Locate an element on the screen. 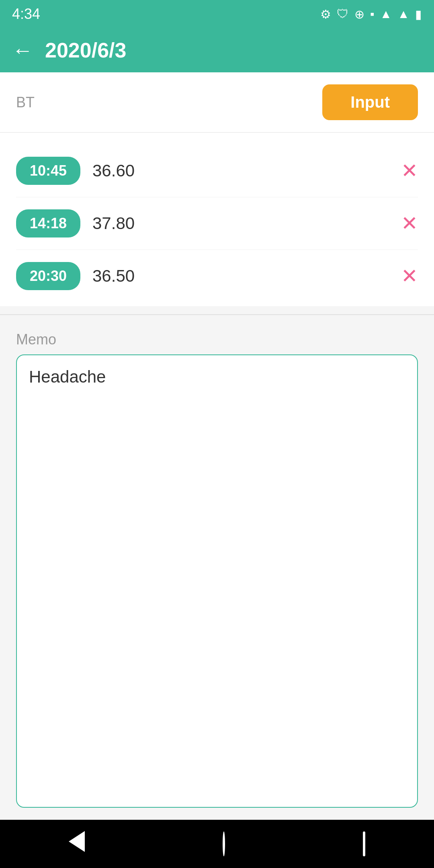 The height and width of the screenshot is (868, 434). nav-back-icon is located at coordinates (77, 841).